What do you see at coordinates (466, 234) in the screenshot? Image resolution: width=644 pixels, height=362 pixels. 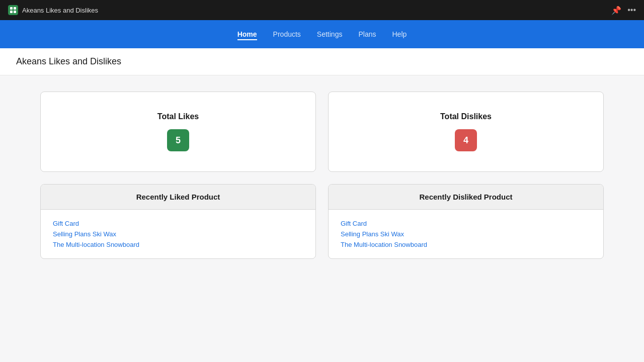 I see `disliked-products-body: Gift Card Selling Plans Ski Wax The Mult…` at bounding box center [466, 234].